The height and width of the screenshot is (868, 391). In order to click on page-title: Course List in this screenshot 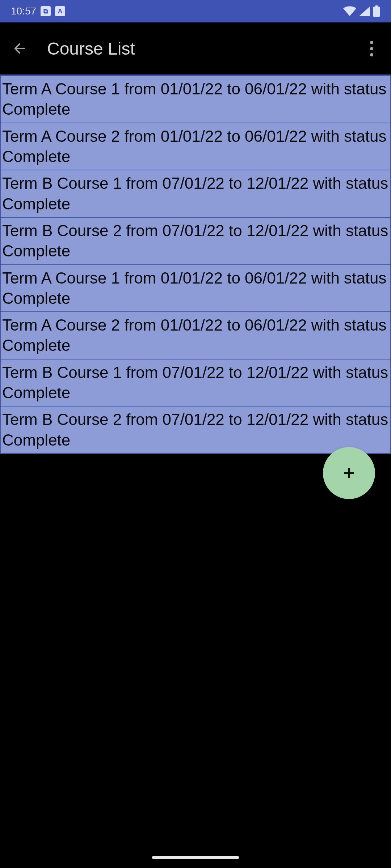, I will do `click(203, 48)`.